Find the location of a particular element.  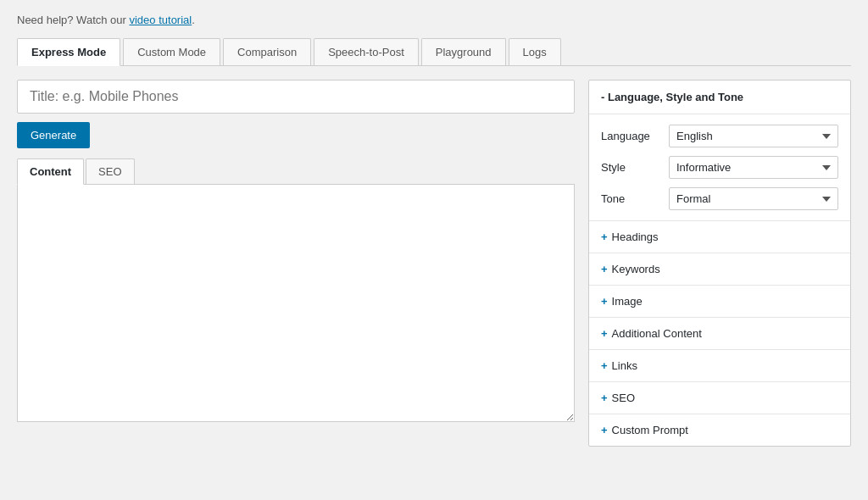

content-tab-seo: SEO is located at coordinates (110, 171).